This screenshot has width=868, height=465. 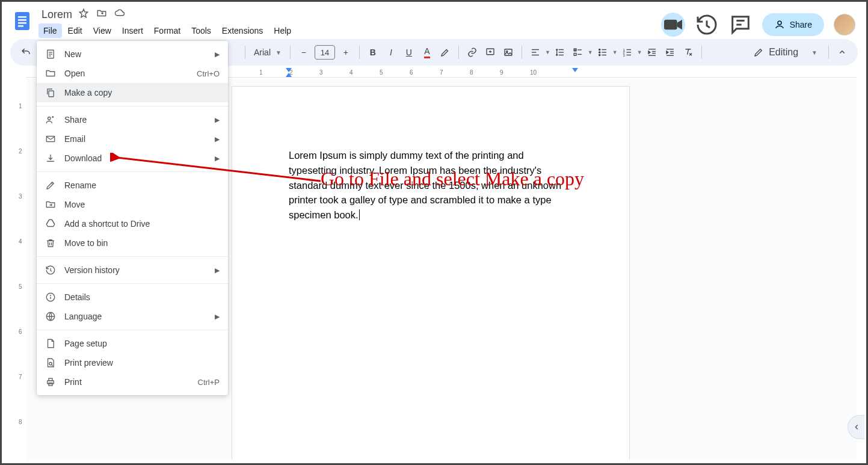 I want to click on increase-font-icon: +, so click(x=346, y=52).